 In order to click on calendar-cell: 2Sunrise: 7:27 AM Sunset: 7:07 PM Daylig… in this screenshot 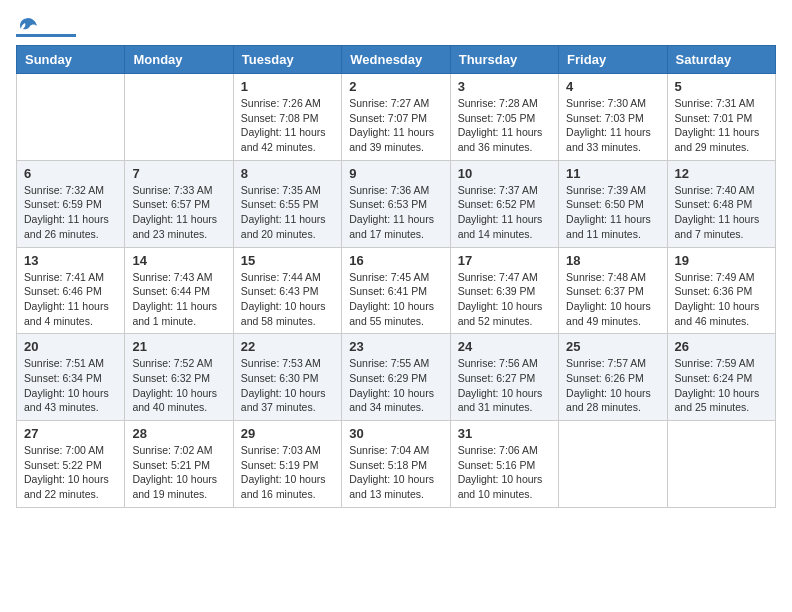, I will do `click(396, 118)`.